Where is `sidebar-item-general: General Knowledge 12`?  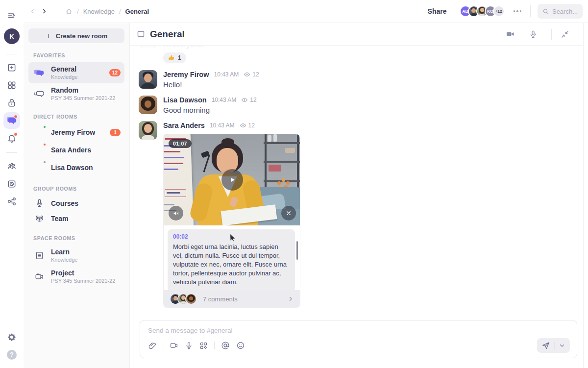 sidebar-item-general: General Knowledge 12 is located at coordinates (76, 73).